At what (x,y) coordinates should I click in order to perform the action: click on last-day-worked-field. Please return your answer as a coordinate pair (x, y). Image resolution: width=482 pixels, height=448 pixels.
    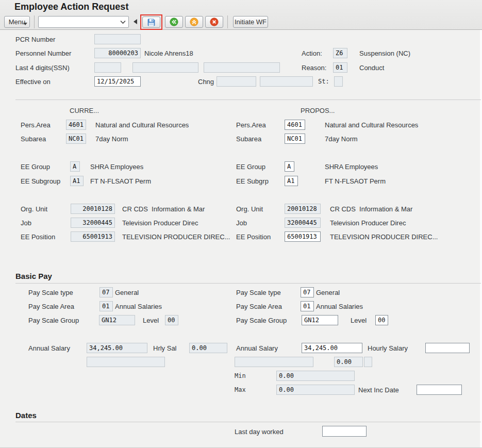
    Looking at the image, I should click on (344, 431).